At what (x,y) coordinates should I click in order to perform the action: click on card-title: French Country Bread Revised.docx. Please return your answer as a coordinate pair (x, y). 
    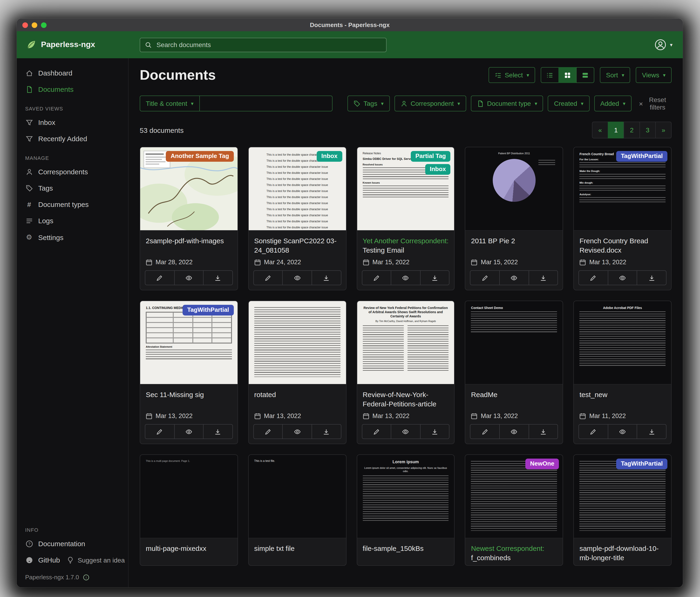
    Looking at the image, I should click on (622, 244).